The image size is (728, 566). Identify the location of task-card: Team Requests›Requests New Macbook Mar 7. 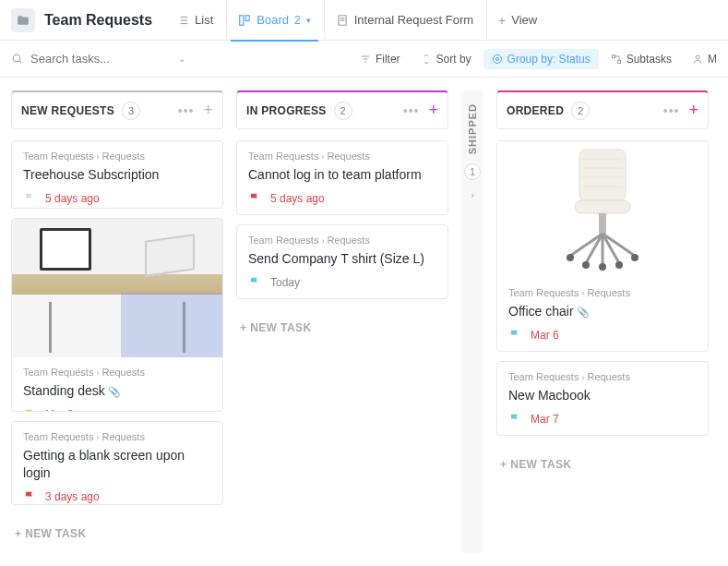
(603, 399).